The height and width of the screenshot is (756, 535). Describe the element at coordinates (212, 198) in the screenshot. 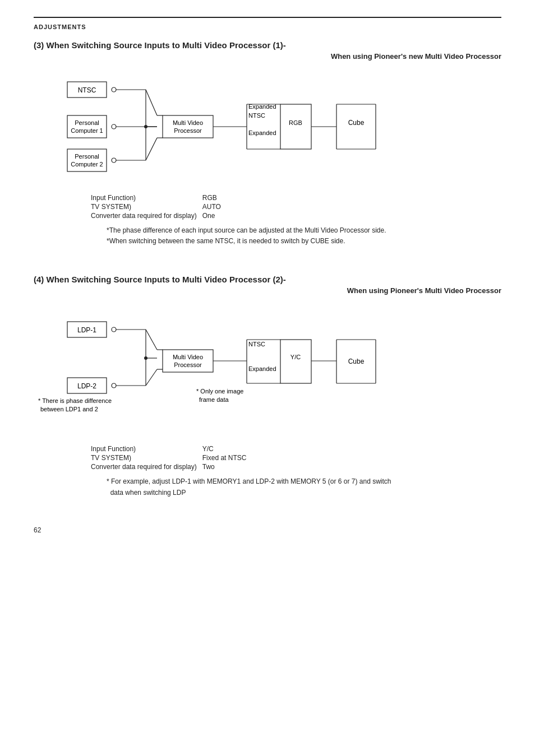

I see `info-value-1: RGB` at that location.